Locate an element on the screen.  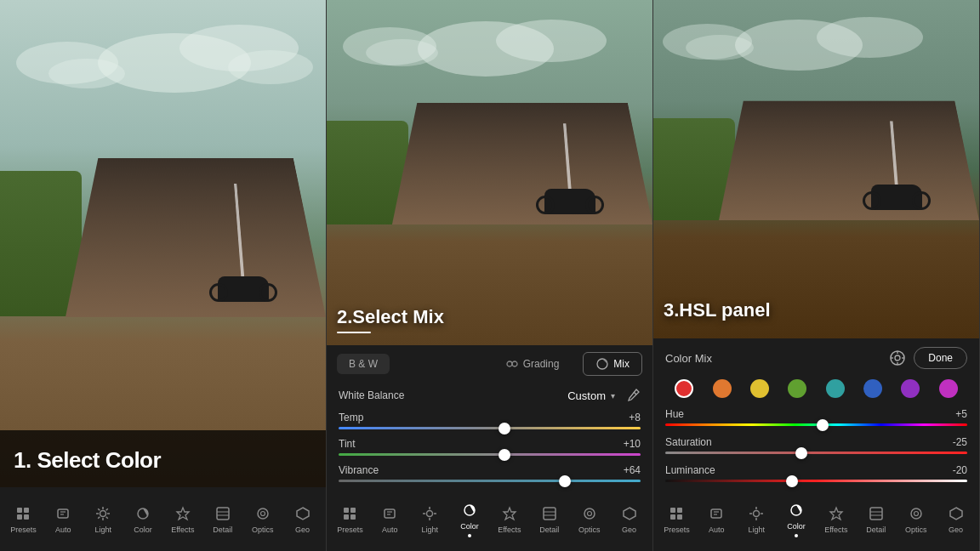
color-circle-blue is located at coordinates (873, 389).